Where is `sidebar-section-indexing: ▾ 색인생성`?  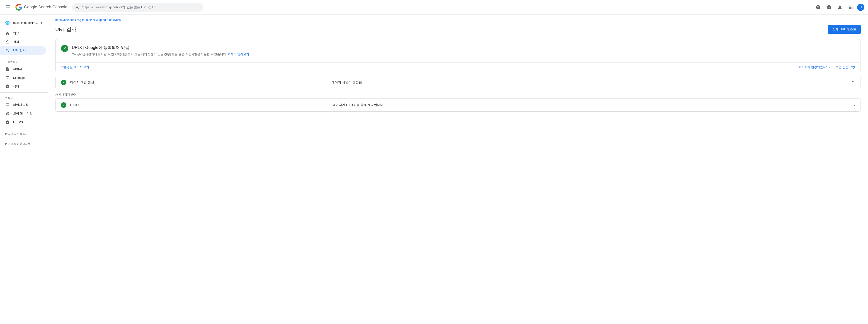 sidebar-section-indexing: ▾ 색인생성 is located at coordinates (24, 62).